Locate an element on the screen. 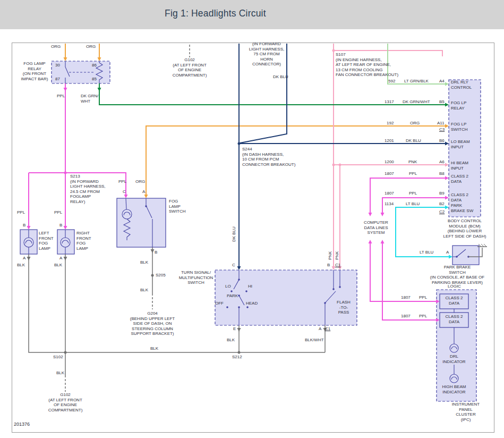  bcm-func-park-brake: PARK BRAKE SW is located at coordinates (465, 208).